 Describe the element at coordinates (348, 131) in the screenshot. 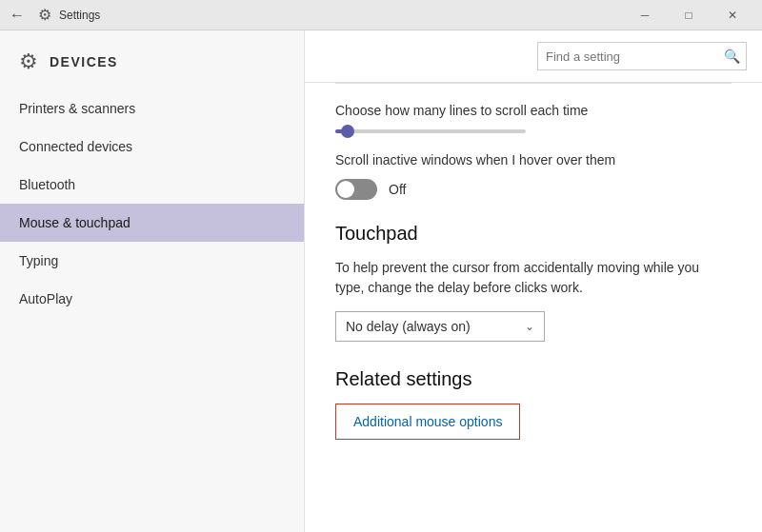

I see `slider-thumb` at that location.